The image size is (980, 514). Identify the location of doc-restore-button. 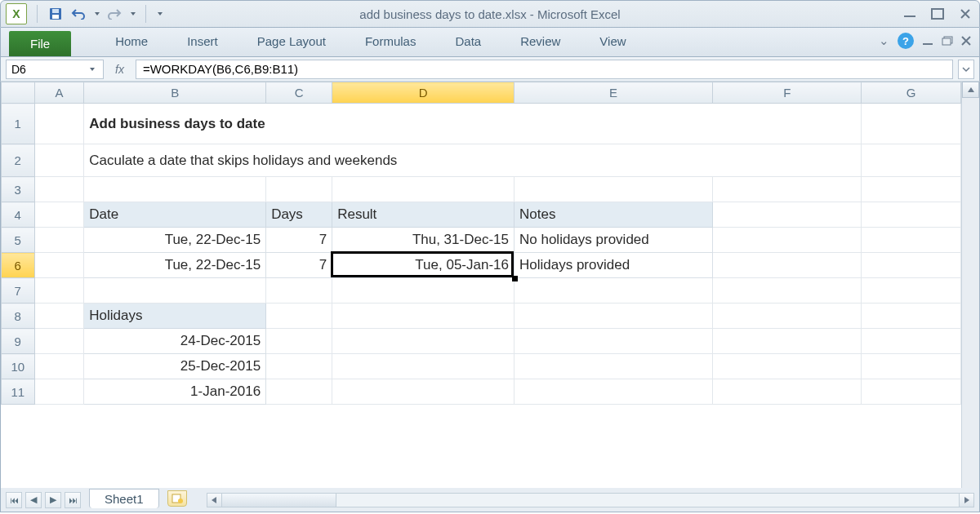
(947, 41).